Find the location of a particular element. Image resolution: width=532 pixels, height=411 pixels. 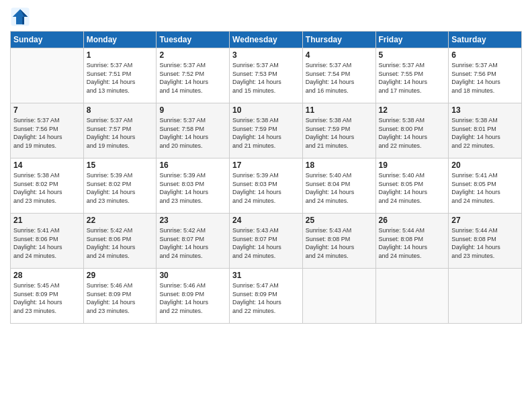

calendar-cell: 16Sunrise: 5:39 AM Sunset: 8:03 PM Dayli… is located at coordinates (193, 186).